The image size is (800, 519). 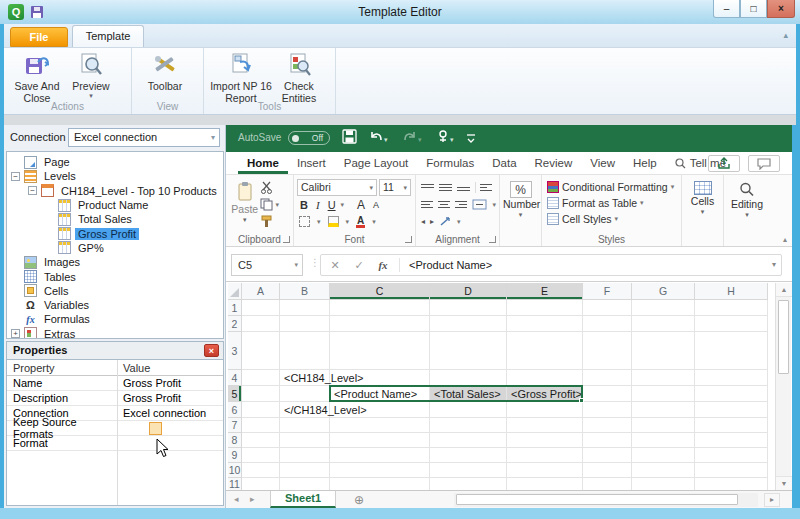 I want to click on cell-D7, so click(x=468, y=426).